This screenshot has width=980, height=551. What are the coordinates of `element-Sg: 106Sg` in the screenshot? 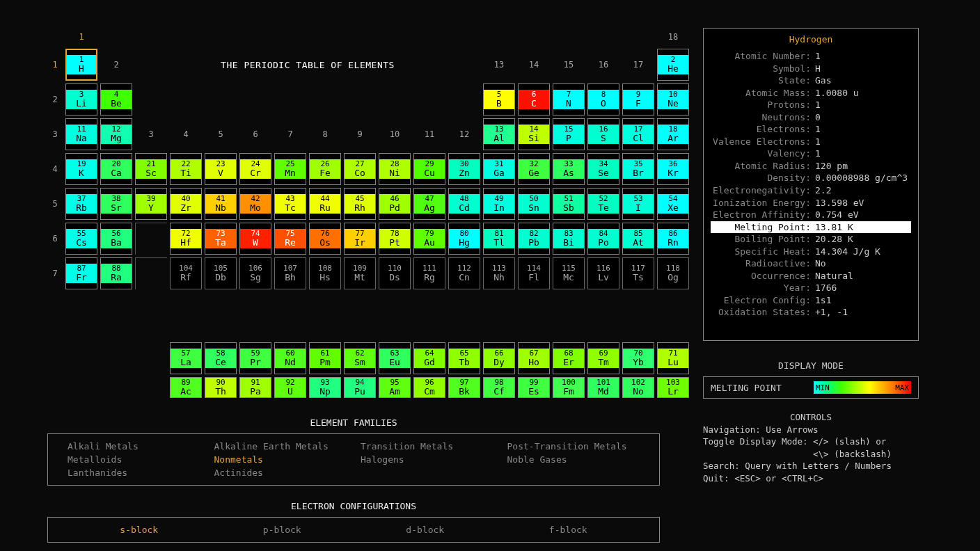 It's located at (255, 273).